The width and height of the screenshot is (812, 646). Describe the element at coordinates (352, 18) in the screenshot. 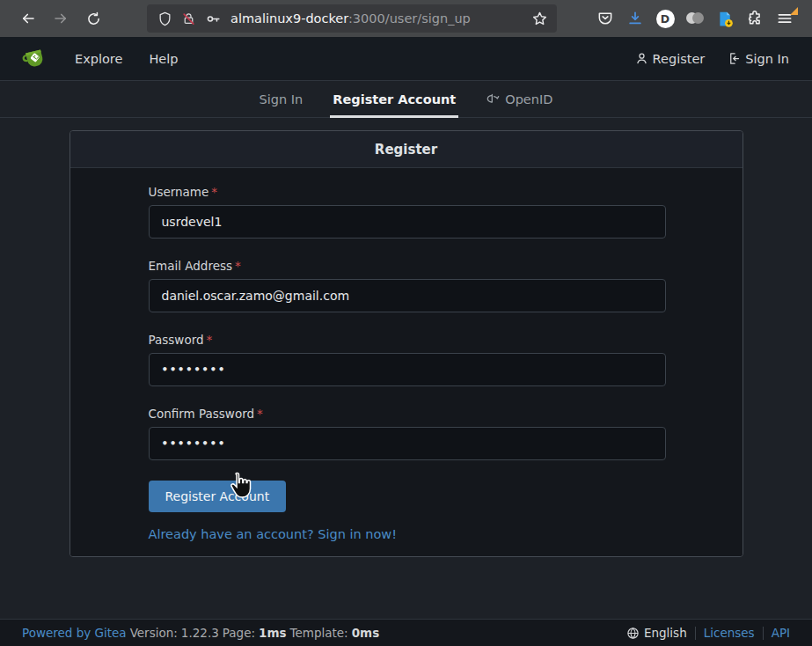

I see `url-bar: almalinux9-docker:3000/user/sign_up` at that location.